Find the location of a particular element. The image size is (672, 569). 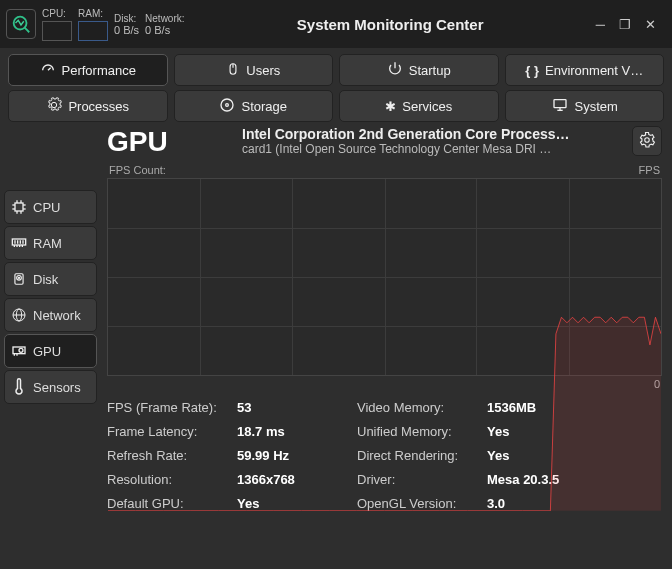

panel-network: Network: 0 B/s is located at coordinates (164, 24).